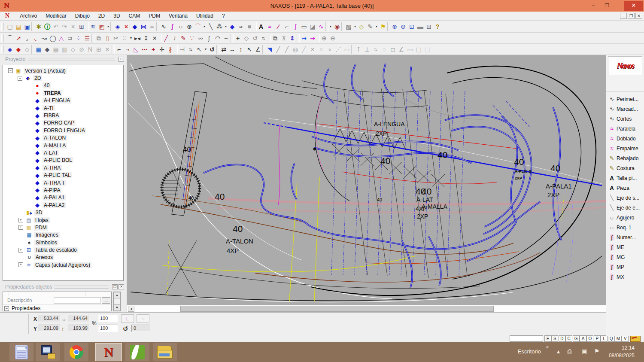 Image resolution: width=644 pixels, height=362 pixels. Describe the element at coordinates (135, 16) in the screenshot. I see `menu-item: CAM` at that location.